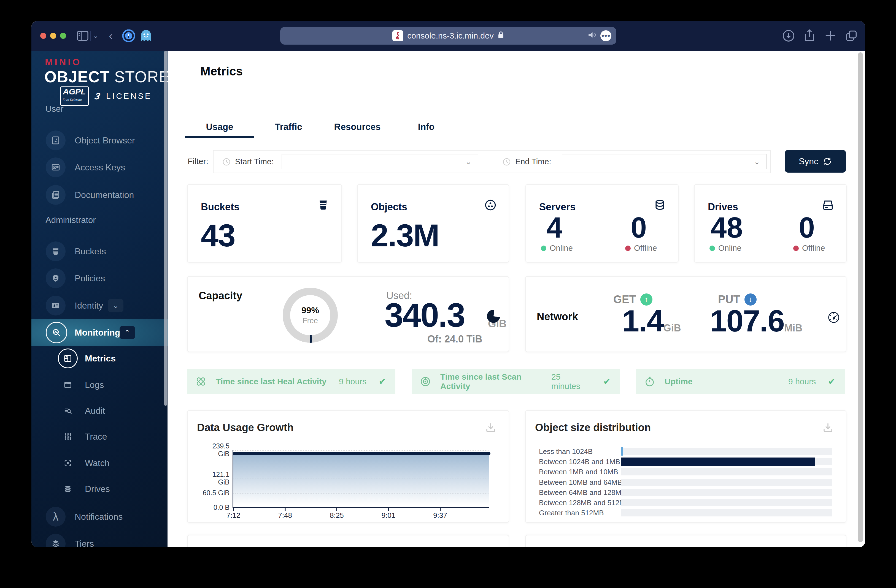 Image resolution: width=896 pixels, height=588 pixels. Describe the element at coordinates (496, 381) in the screenshot. I see `scan-label: Time since last Scan Activity` at that location.